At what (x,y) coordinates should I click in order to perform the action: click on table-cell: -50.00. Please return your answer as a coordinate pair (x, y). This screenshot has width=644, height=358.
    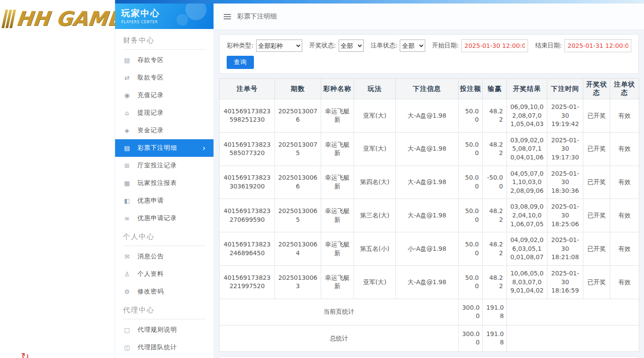
    Looking at the image, I should click on (495, 182).